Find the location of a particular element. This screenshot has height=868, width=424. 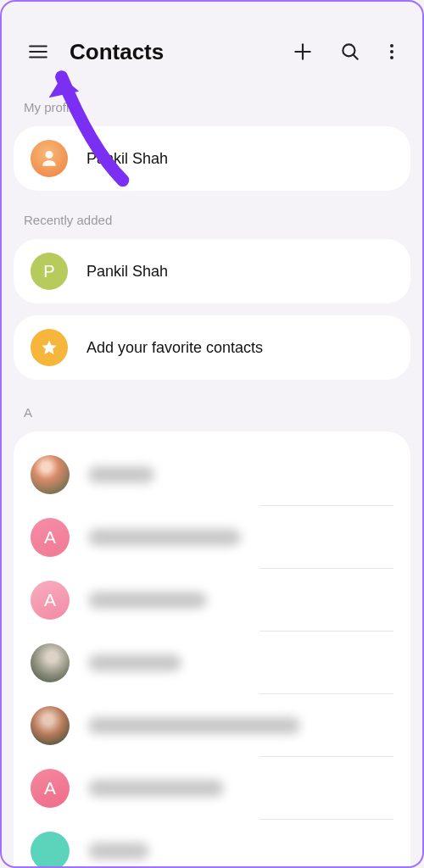

avatar-initial: P is located at coordinates (49, 271).